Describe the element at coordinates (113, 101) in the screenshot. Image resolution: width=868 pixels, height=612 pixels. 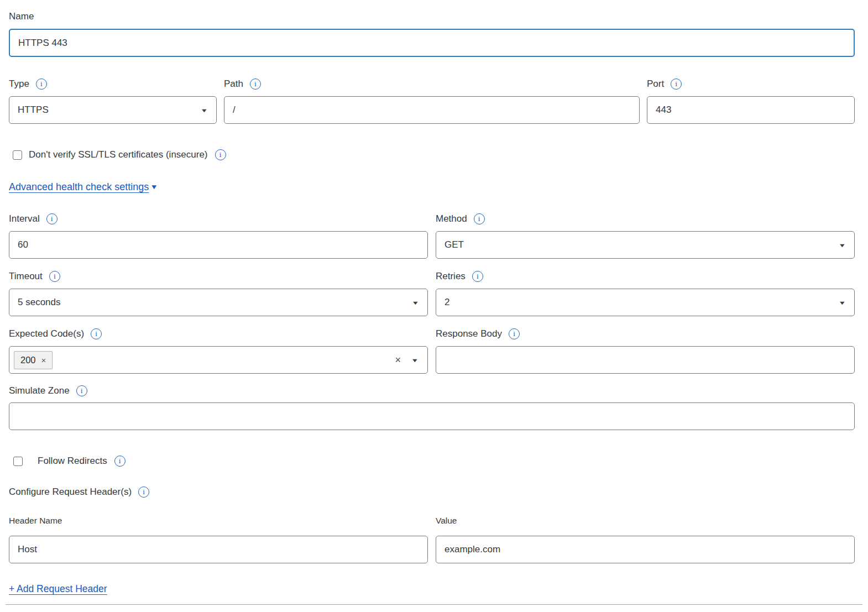
I see `type-field-group: Type i HTTPS ▼` at that location.